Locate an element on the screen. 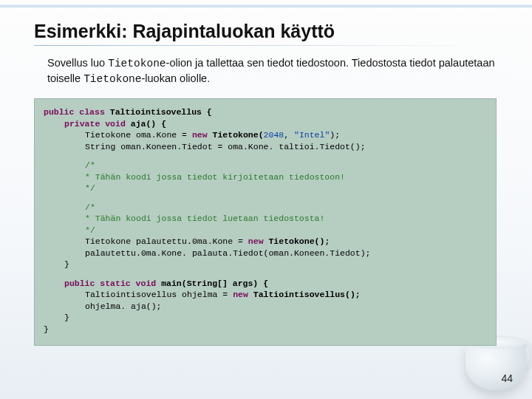  code-num: 2048 is located at coordinates (274, 134).